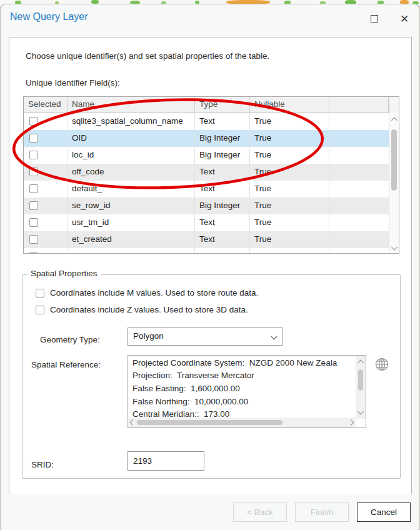  Describe the element at coordinates (247, 391) in the screenshot. I see `spatial-reference-box: Projected Coordinate System: NZGD 2000 N…` at that location.